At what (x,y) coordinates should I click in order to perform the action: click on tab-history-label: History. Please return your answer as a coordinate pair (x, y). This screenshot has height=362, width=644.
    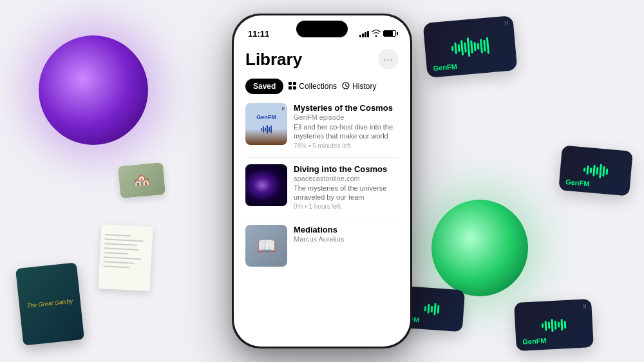
    Looking at the image, I should click on (365, 86).